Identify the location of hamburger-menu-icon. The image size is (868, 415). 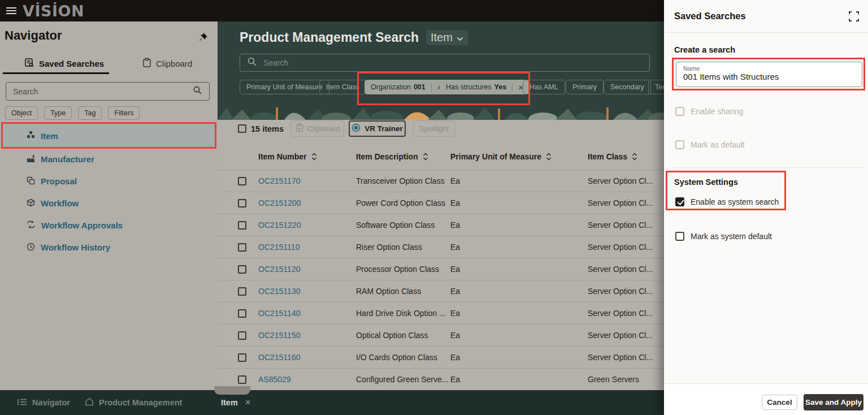
(11, 11).